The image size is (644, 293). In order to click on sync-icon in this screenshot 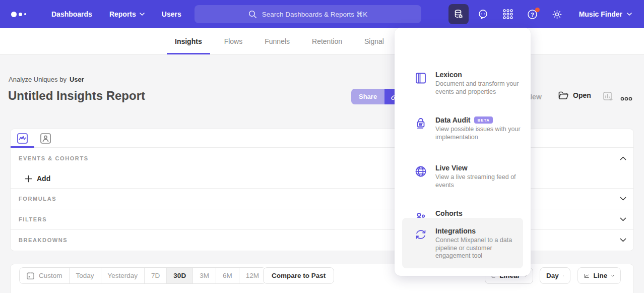, I will do `click(421, 236)`.